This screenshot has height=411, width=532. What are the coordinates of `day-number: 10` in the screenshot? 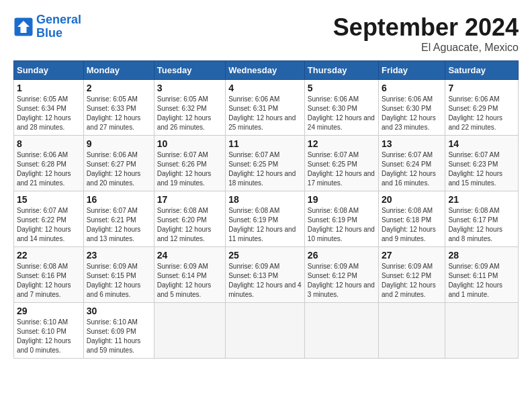 It's located at (189, 144).